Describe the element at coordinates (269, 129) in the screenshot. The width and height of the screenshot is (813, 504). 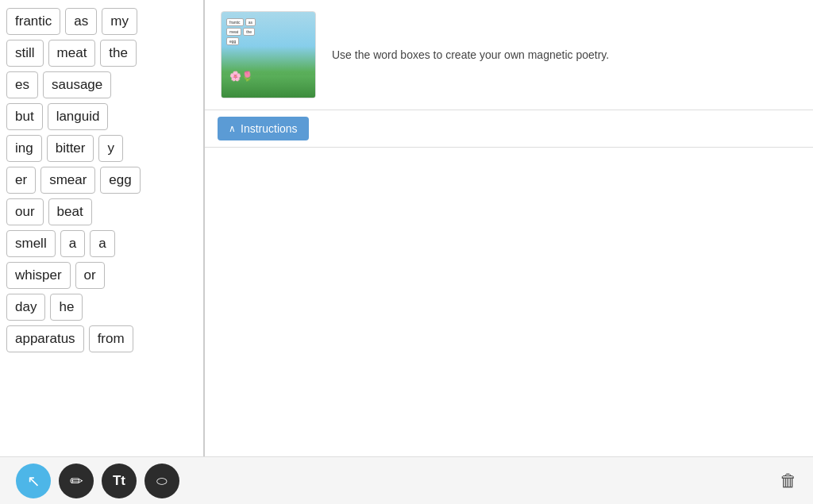
I see `instructions-button-label: Instructions` at that location.